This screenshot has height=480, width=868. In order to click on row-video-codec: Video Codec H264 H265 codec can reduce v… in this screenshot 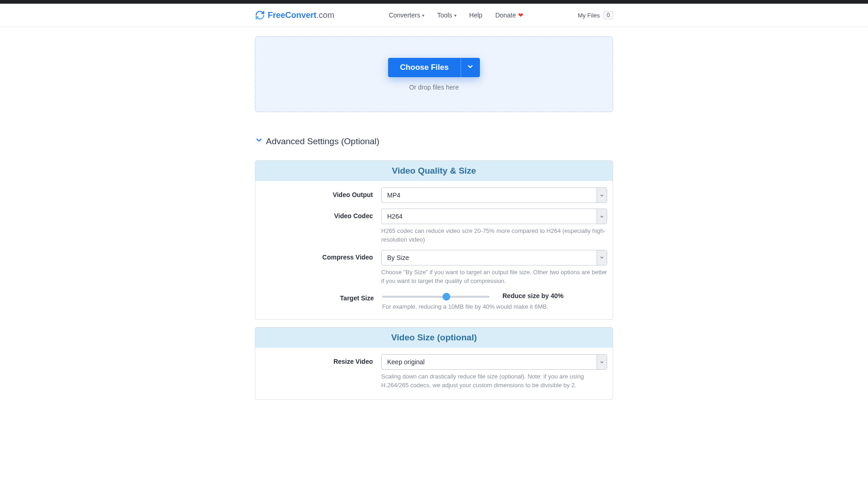, I will do `click(434, 226)`.